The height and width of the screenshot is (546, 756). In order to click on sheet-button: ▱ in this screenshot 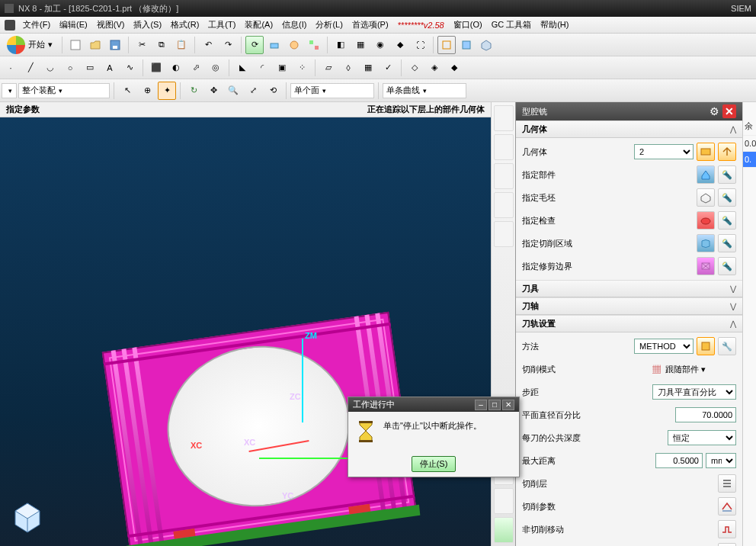, I will do `click(328, 68)`.